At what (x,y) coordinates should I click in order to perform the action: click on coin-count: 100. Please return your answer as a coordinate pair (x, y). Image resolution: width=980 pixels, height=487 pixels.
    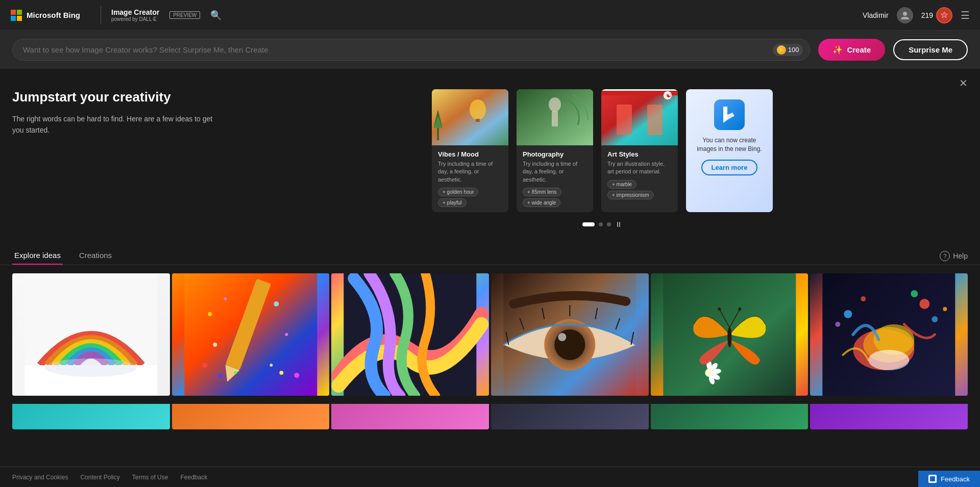
    Looking at the image, I should click on (794, 50).